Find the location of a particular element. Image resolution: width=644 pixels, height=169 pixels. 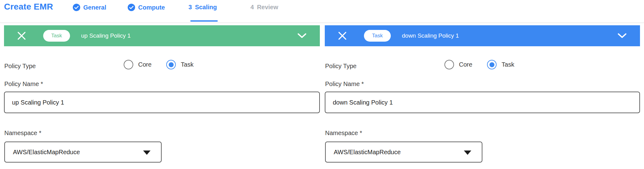

wizard-header: Create EMR General Compute 3 Scaling 4 R… is located at coordinates (322, 11).